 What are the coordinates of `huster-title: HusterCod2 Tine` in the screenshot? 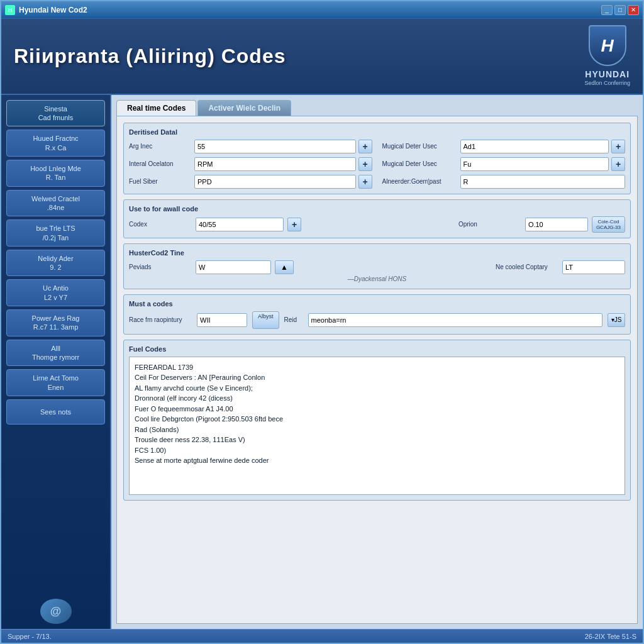 It's located at (377, 253).